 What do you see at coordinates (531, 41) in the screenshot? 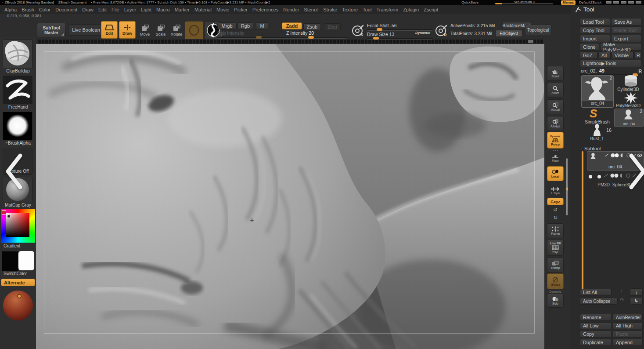
I see `canvas-h-scroll-handle` at bounding box center [531, 41].